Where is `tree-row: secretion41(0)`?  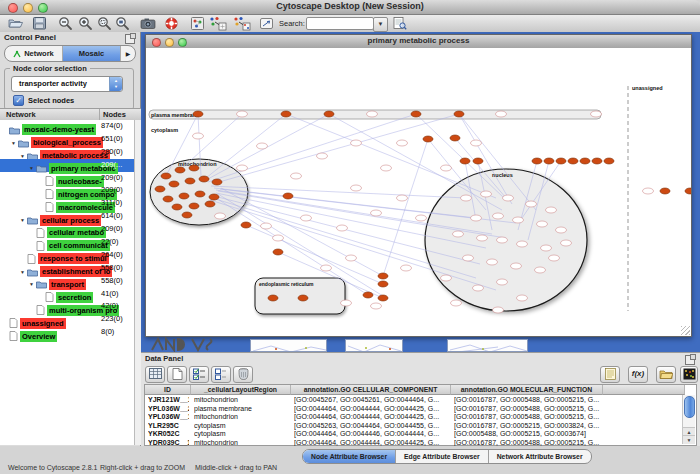
tree-row: secretion41(0) is located at coordinates (67, 294).